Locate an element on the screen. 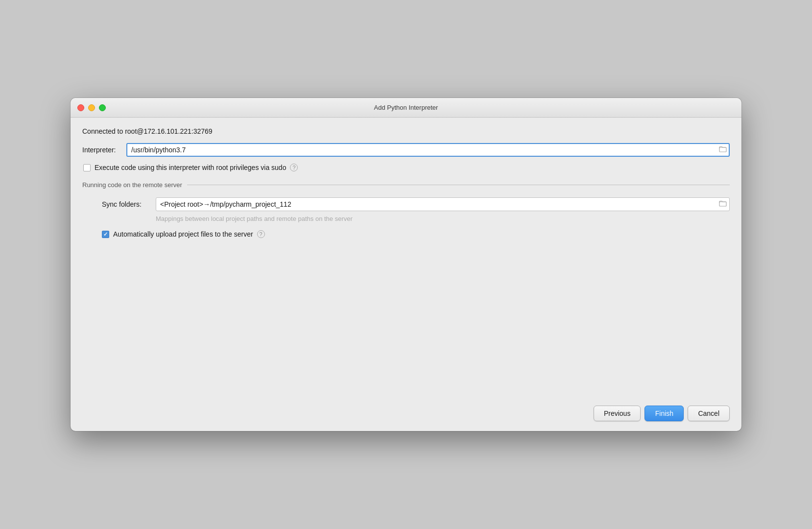 This screenshot has width=812, height=529. sudo-help-icon: ? is located at coordinates (294, 168).